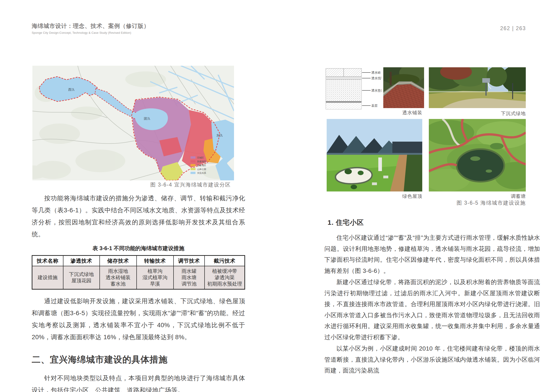 This screenshot has height=392, width=555. I want to click on lake-label-dongjiu: 东氿, so click(219, 135).